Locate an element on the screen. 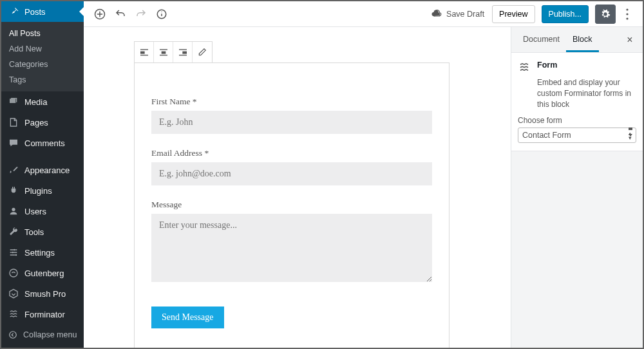  sidebar-item-label: Users is located at coordinates (35, 211).